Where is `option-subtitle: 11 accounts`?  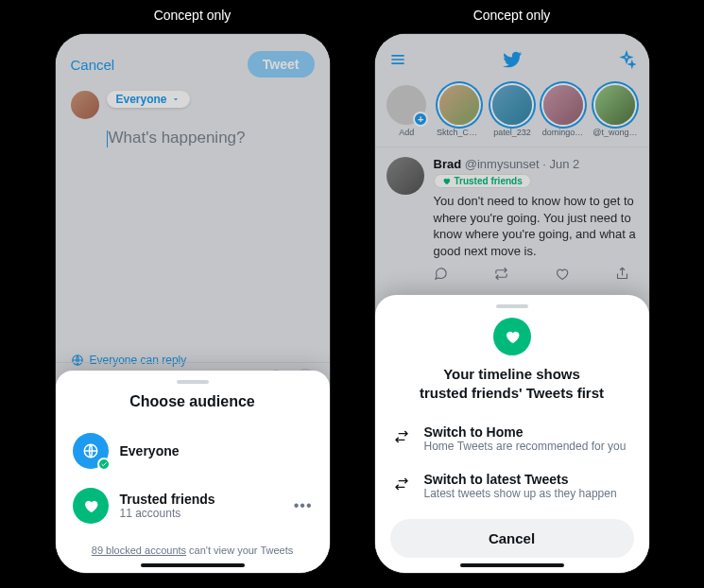 option-subtitle: 11 accounts is located at coordinates (201, 513).